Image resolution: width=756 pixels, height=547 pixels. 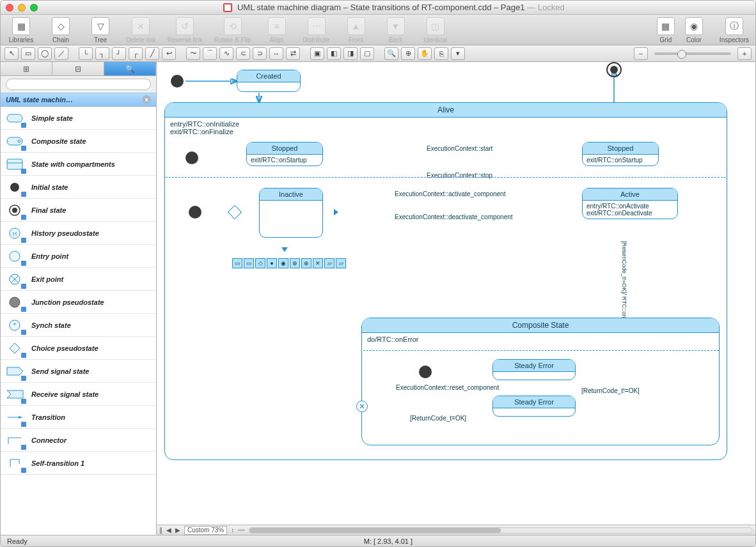 What do you see at coordinates (630, 203) in the screenshot?
I see `state-active: Active entry/RTC::onActivate exit/RTC::o…` at bounding box center [630, 203].